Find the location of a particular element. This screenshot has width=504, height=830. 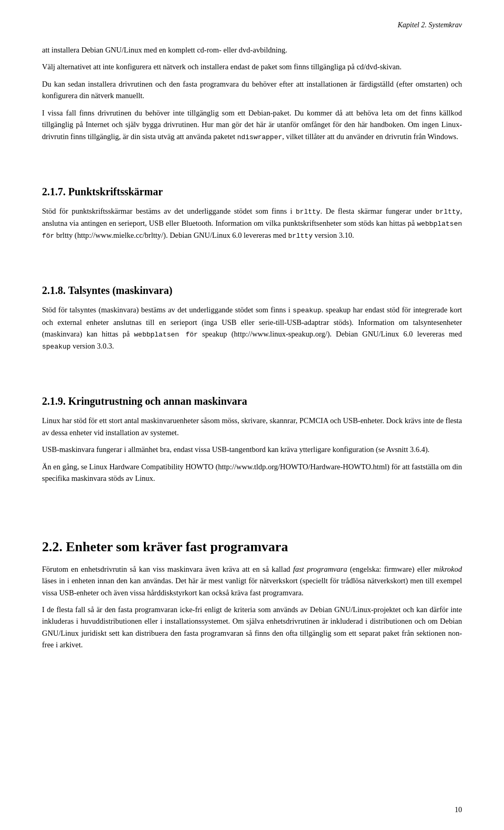

chapter-title: Kapitel 2. Systemkrav is located at coordinates (430, 25).